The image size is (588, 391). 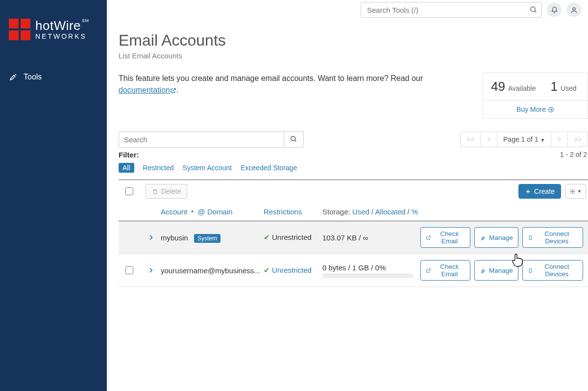 What do you see at coordinates (555, 10) in the screenshot?
I see `bell-icon` at bounding box center [555, 10].